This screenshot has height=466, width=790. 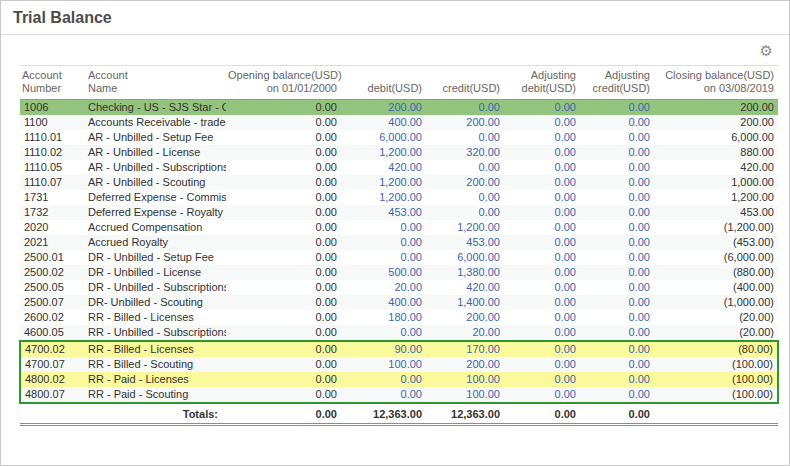 I want to click on cell-debit: 180.00, so click(x=384, y=318).